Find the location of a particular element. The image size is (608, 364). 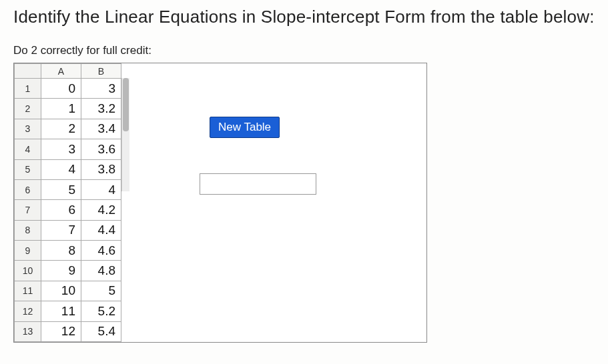

table-row: 874.4 is located at coordinates (68, 230).